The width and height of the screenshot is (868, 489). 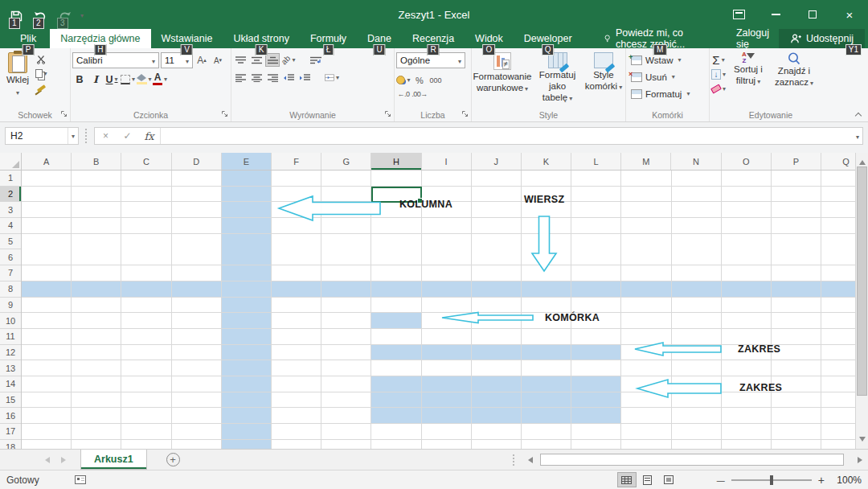 What do you see at coordinates (10, 273) in the screenshot?
I see `row-header-7: 7` at bounding box center [10, 273].